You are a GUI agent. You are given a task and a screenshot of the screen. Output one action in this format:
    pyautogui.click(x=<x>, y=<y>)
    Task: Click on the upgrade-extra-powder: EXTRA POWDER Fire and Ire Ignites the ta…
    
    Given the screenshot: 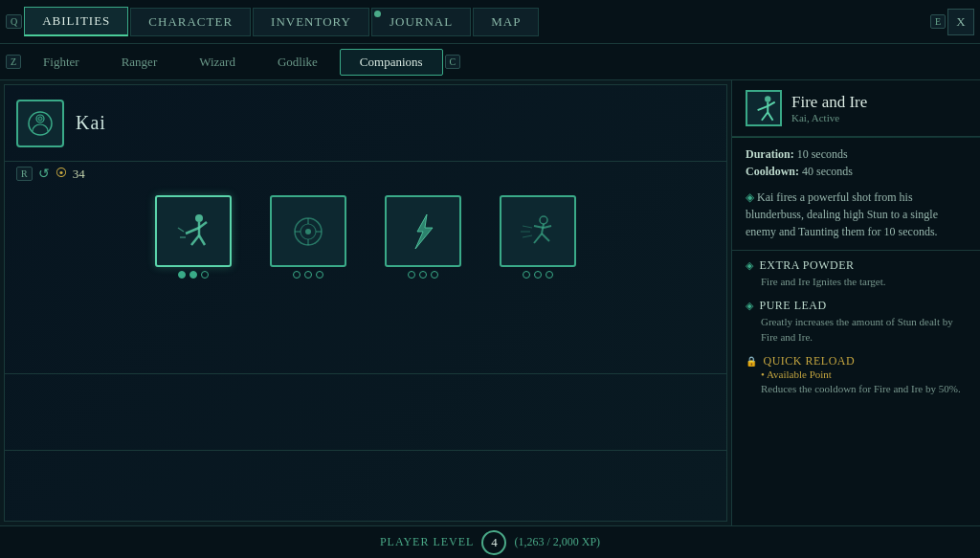 What is the action you would take?
    pyautogui.click(x=856, y=274)
    